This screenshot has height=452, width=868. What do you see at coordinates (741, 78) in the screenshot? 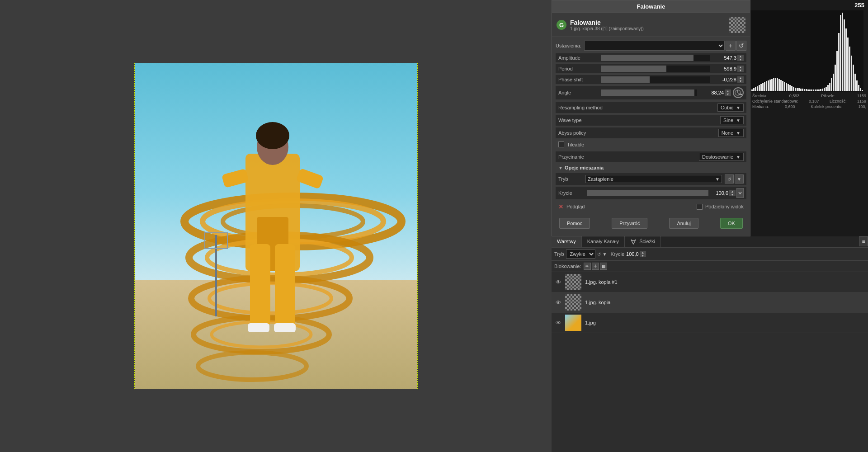
I see `phase-up: ▲` at bounding box center [741, 78].